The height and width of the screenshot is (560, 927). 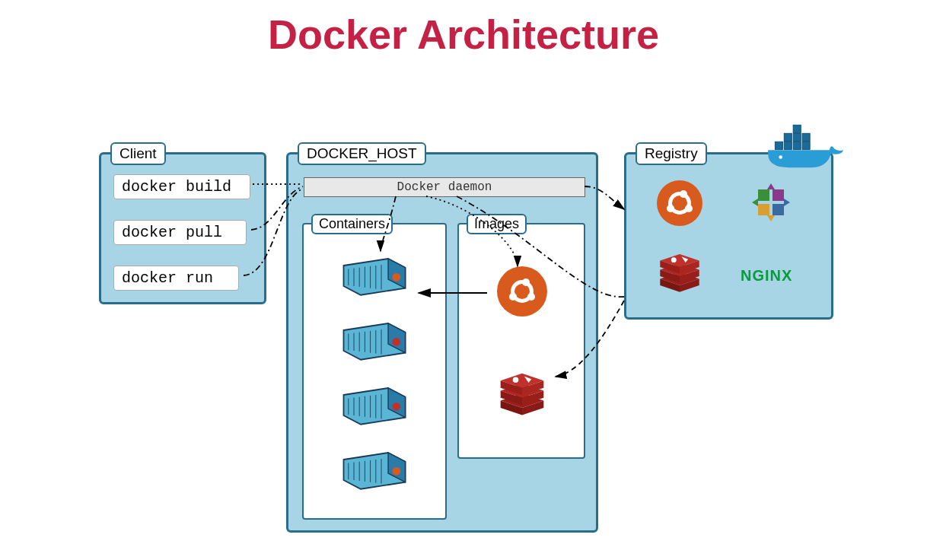 What do you see at coordinates (362, 154) in the screenshot?
I see `docker-host-label: DOCKER_HOST` at bounding box center [362, 154].